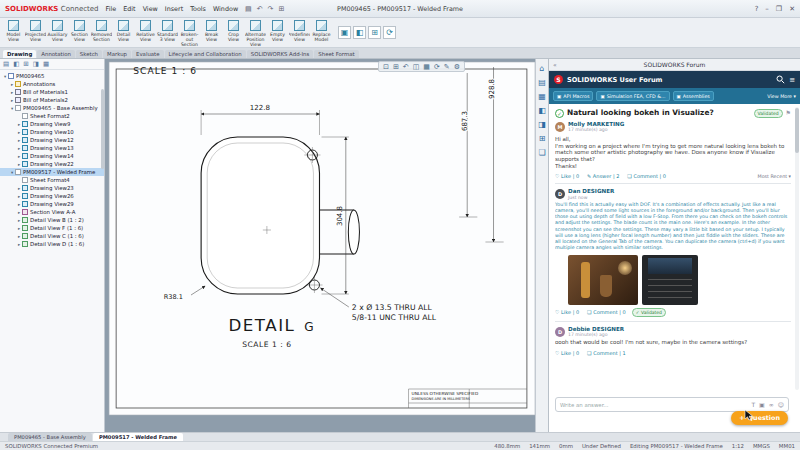  I want to click on tree-item-sheet-format4: Sheet Format4, so click(52, 180).